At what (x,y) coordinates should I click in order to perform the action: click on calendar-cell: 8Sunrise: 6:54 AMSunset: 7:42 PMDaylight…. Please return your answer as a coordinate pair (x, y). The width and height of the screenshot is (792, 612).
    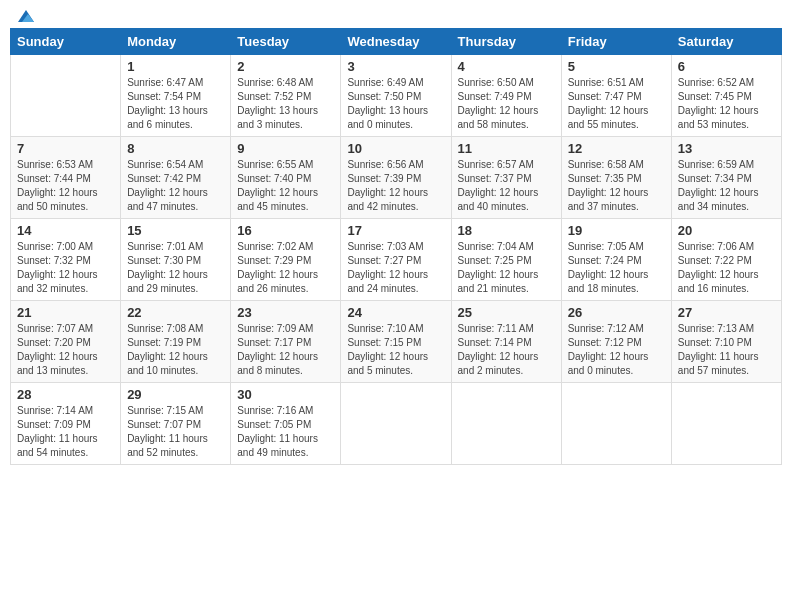
    Looking at the image, I should click on (176, 178).